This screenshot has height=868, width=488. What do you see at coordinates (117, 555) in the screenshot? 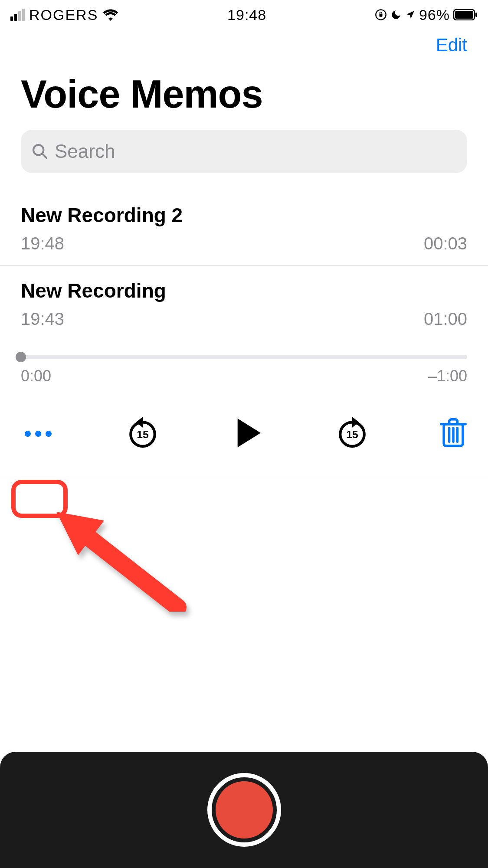
I see `annotation-arrow-icon` at bounding box center [117, 555].